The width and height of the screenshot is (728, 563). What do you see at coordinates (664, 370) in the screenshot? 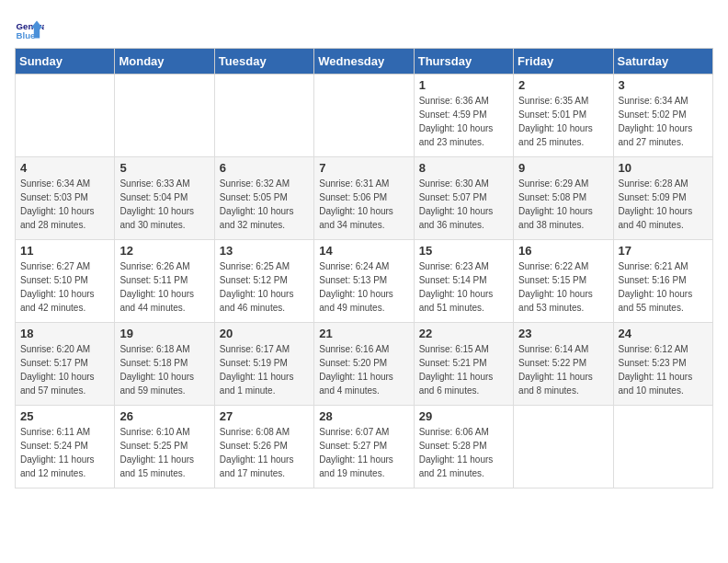
I see `day-info: Sunrise: 6:12 AM Sunset: 5:23 PM Dayligh…` at bounding box center [664, 370].